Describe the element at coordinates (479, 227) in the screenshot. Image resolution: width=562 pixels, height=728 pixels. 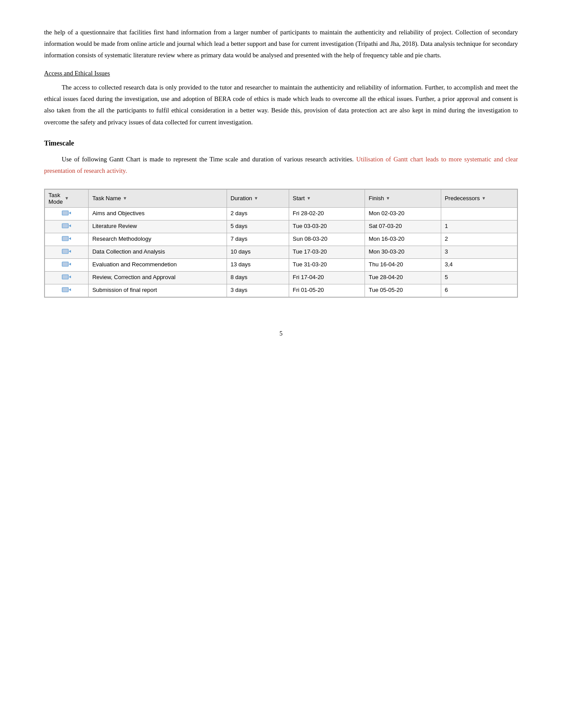
I see `predecessors-cell: 1` at that location.